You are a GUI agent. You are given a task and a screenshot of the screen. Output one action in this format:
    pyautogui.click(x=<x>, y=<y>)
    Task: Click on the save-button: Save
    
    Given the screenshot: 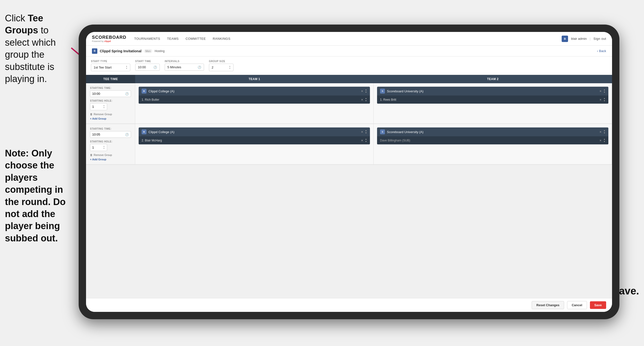 What is the action you would take?
    pyautogui.click(x=598, y=305)
    